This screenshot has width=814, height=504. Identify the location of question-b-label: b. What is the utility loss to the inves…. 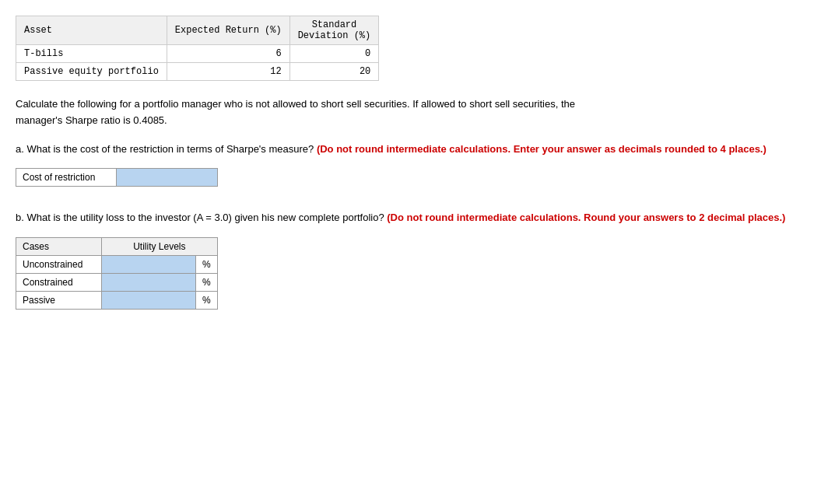
(200, 218).